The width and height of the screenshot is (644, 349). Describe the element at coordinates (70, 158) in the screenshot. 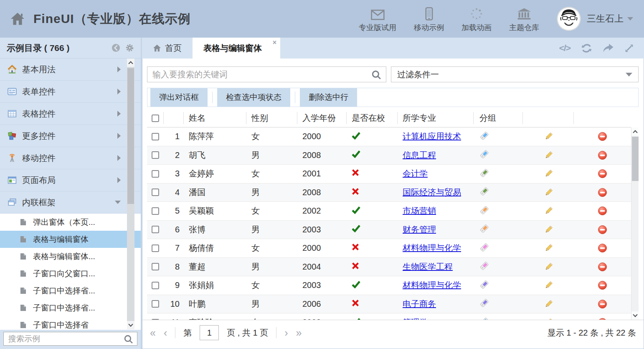

I see `sidebar-item-mobile: 移动控件` at that location.